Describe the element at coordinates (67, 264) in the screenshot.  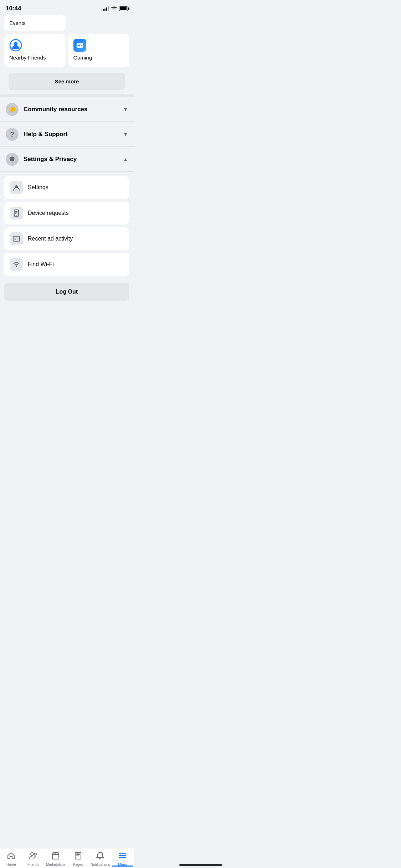
I see `settings-item-find-wifi: Find Wi-Fi` at that location.